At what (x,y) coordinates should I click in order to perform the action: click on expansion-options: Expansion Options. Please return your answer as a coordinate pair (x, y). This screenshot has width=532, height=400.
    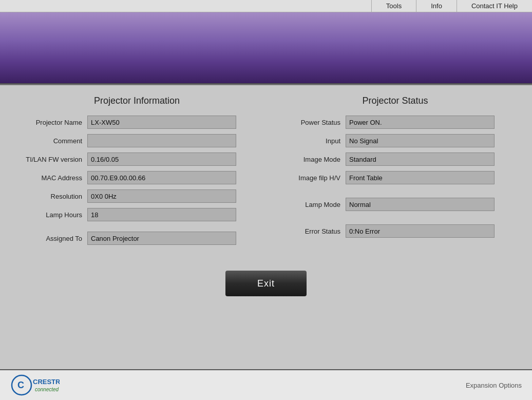
    Looking at the image, I should click on (494, 385).